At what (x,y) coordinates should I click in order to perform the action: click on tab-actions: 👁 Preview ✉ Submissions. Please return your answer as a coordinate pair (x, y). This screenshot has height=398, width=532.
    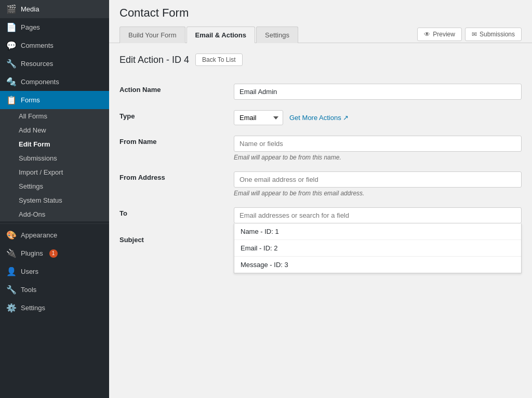
    Looking at the image, I should click on (470, 34).